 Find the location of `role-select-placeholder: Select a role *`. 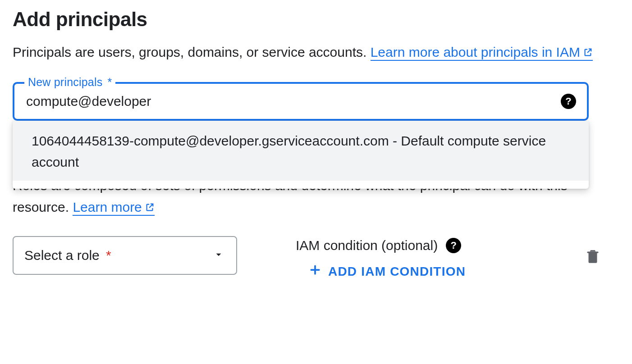

role-select-placeholder: Select a role * is located at coordinates (68, 255).